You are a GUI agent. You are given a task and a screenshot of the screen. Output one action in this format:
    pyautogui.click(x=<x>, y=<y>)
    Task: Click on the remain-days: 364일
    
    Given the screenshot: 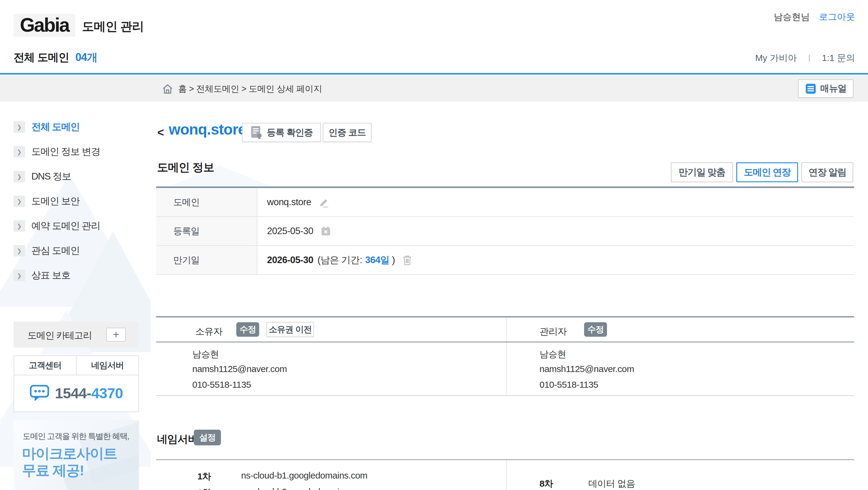 What is the action you would take?
    pyautogui.click(x=377, y=260)
    